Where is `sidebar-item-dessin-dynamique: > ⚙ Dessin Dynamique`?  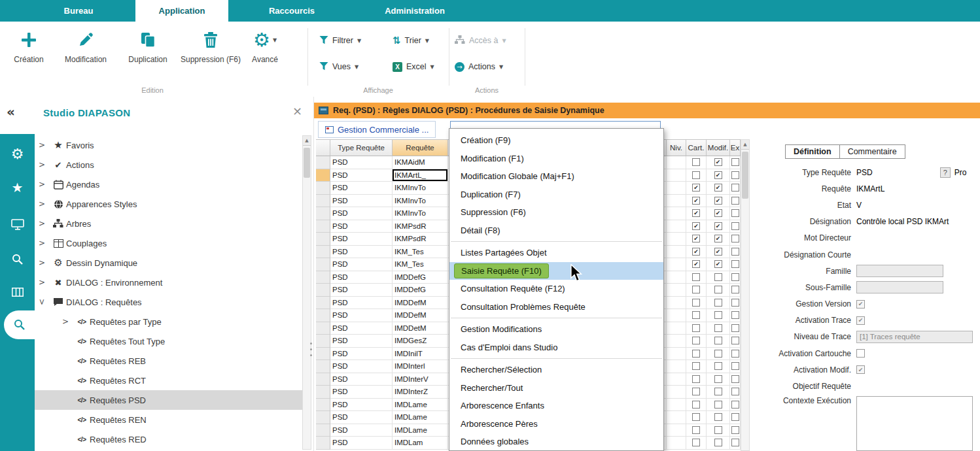
sidebar-item-dessin-dynamique: > ⚙ Dessin Dynamique is located at coordinates (169, 263).